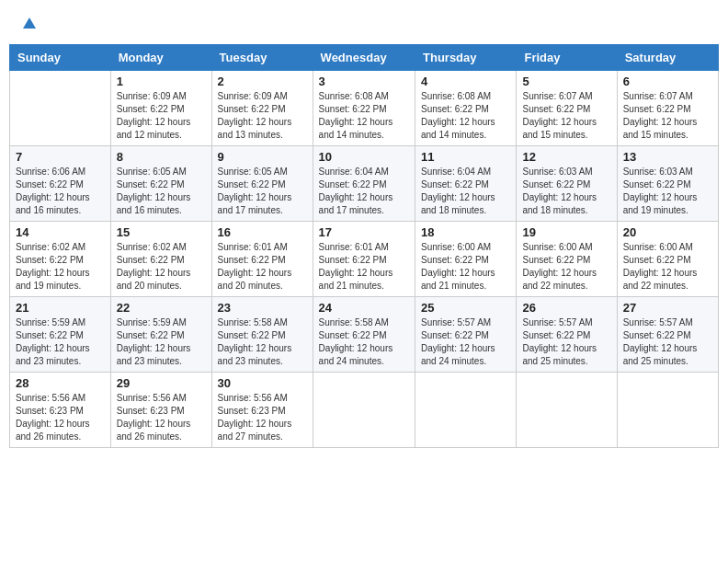 The height and width of the screenshot is (563, 728). Describe the element at coordinates (466, 109) in the screenshot. I see `calendar-cell: 4Sunrise: 6:08 AMSunset: 6:22 PMDaylight…` at that location.